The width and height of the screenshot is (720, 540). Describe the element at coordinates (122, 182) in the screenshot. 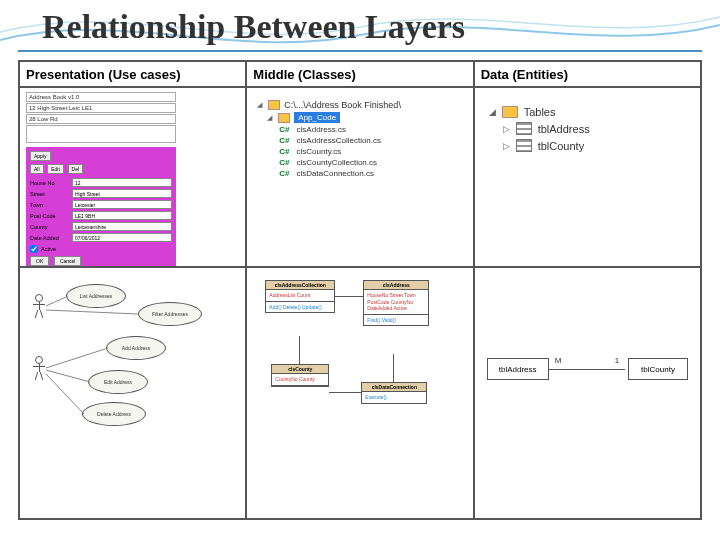

I see `houseno-field` at that location.